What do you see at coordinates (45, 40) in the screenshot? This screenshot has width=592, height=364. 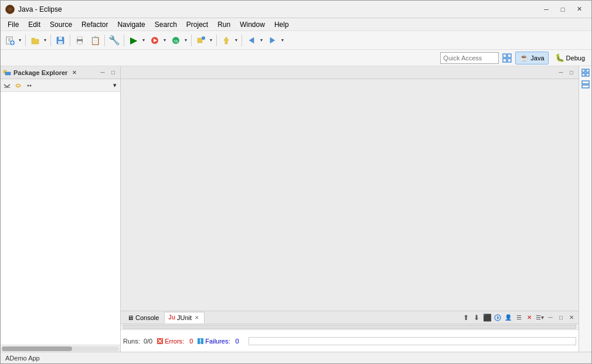 I see `toolbar-open-dropdown: ▾` at bounding box center [45, 40].